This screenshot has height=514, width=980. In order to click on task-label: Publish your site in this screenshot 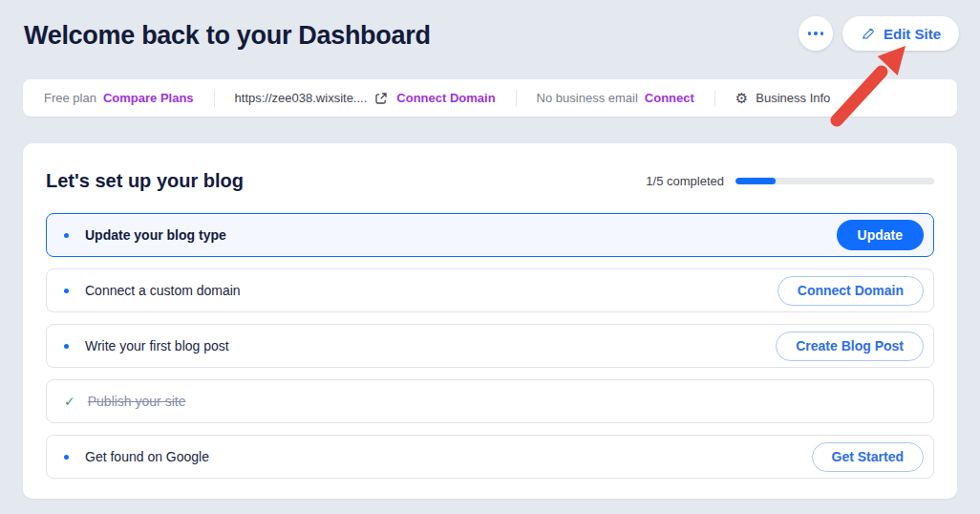, I will do `click(138, 401)`.